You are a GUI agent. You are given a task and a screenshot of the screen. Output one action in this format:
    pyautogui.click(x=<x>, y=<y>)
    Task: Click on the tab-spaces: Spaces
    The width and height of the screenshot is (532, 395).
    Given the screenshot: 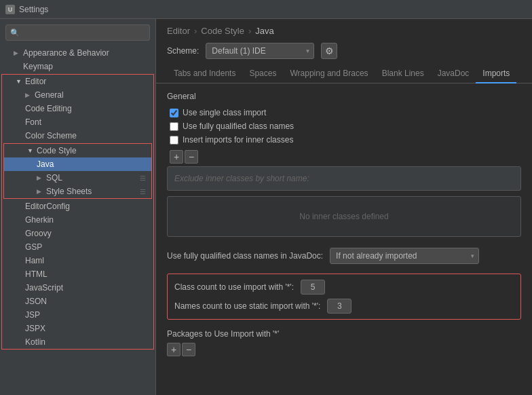 What is the action you would take?
    pyautogui.click(x=263, y=74)
    